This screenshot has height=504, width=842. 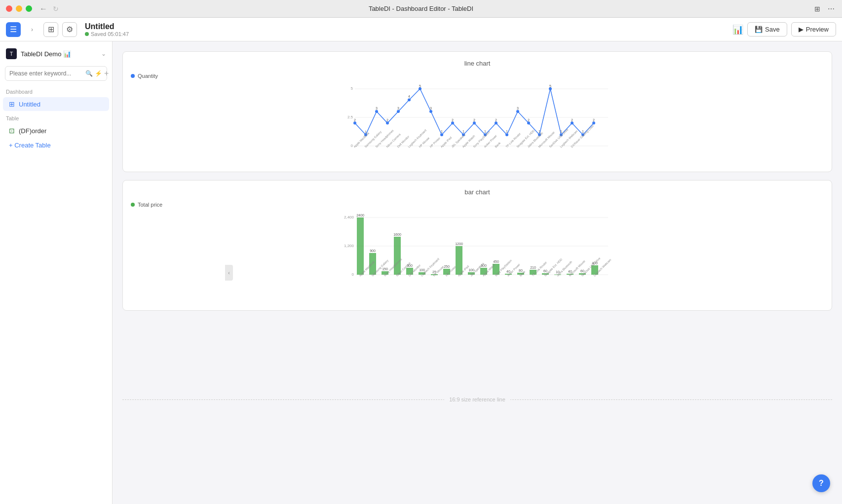 I want to click on svg-text: 1600, so click(x=397, y=235).